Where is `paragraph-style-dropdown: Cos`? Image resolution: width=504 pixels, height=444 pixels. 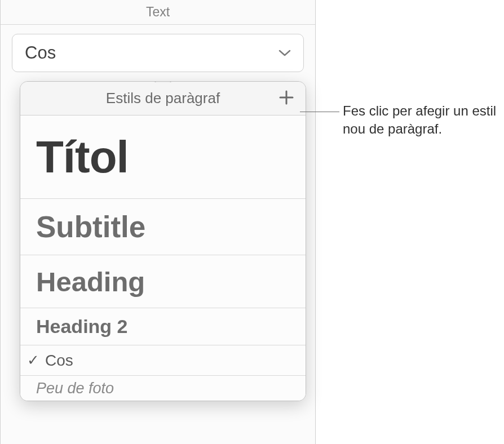
paragraph-style-dropdown: Cos is located at coordinates (158, 53).